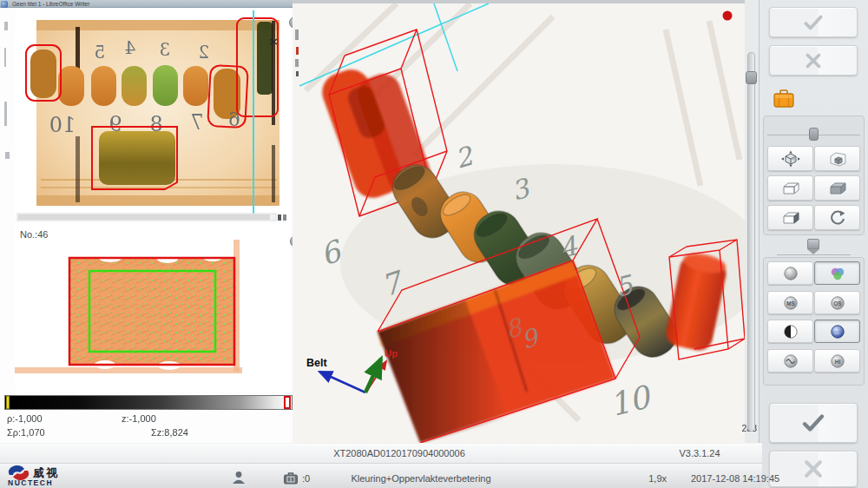 The height and width of the screenshot is (488, 868). What do you see at coordinates (727, 16) in the screenshot?
I see `alarm-indicator-dot` at bounding box center [727, 16].